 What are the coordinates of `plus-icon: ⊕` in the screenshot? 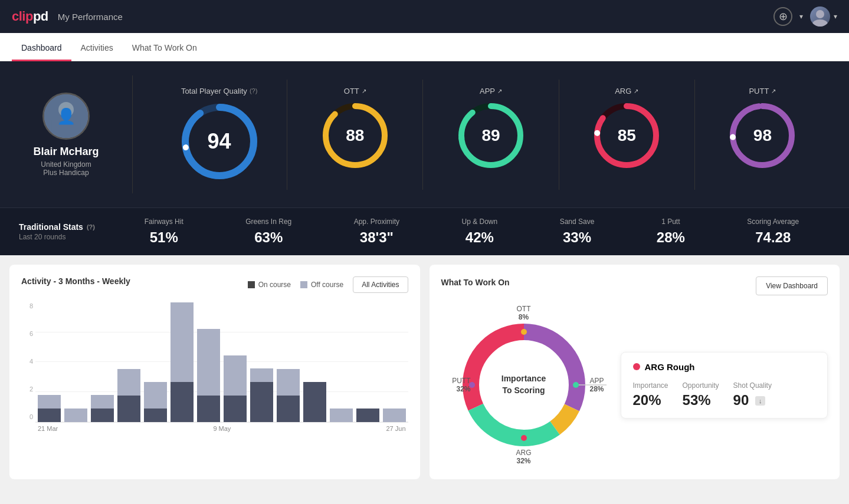 It's located at (784, 17).